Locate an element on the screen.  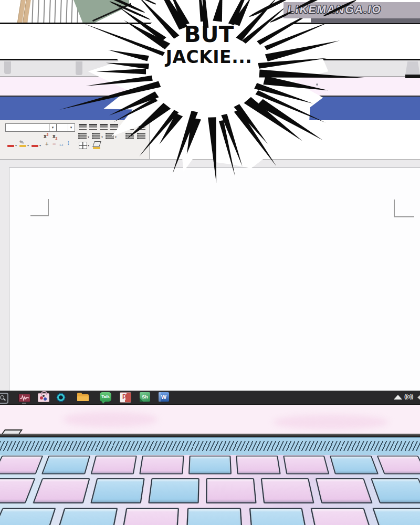
word-processor-toolbar: ▾ ▾ x2 x2 ▾ ✎ ▾ ▾ + − ↔ ↕ ▾ ▾ ▾ is located at coordinates (75, 140).